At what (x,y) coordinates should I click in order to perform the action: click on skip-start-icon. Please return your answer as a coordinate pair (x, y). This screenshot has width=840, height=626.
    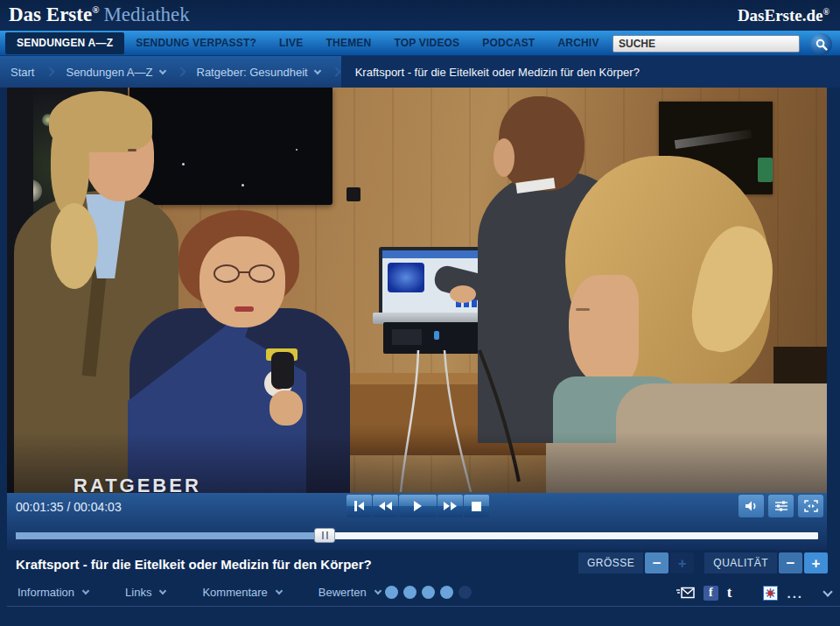
    Looking at the image, I should click on (355, 506).